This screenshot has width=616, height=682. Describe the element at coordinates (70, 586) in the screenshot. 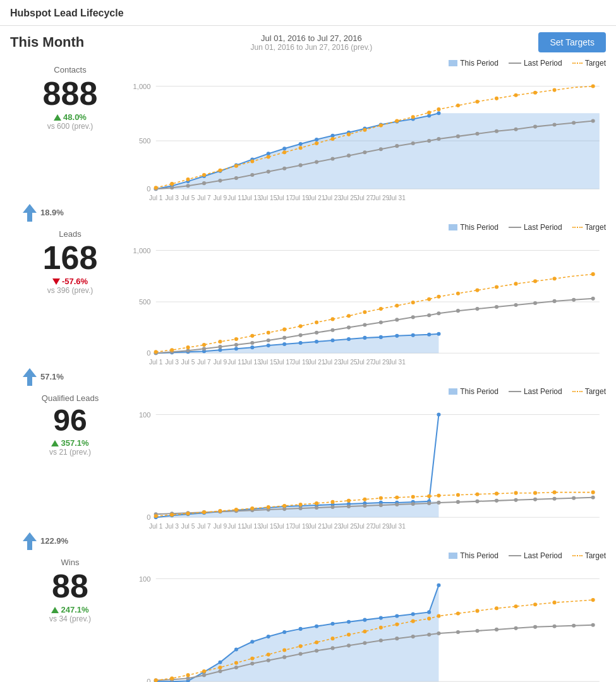

I see `wins-value: 88` at that location.